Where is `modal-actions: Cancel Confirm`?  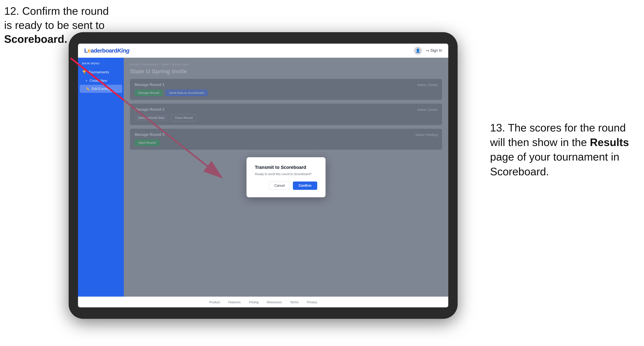
modal-actions: Cancel Confirm is located at coordinates (286, 186).